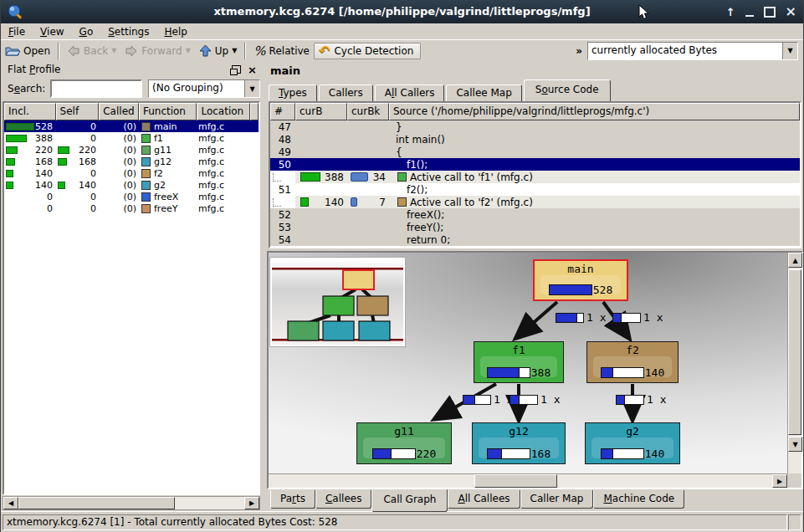  What do you see at coordinates (52, 32) in the screenshot?
I see `menu-view: View` at bounding box center [52, 32].